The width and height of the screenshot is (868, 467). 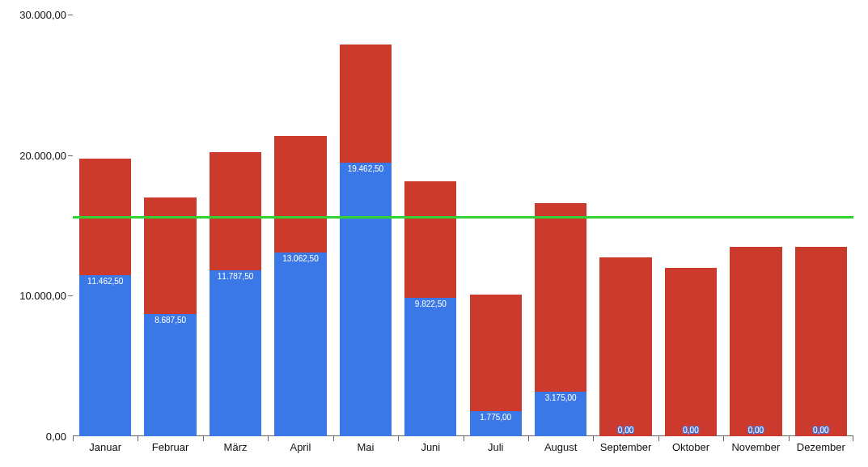 What do you see at coordinates (430, 225) in the screenshot?
I see `bar-slot: Juni9.822,50` at bounding box center [430, 225].